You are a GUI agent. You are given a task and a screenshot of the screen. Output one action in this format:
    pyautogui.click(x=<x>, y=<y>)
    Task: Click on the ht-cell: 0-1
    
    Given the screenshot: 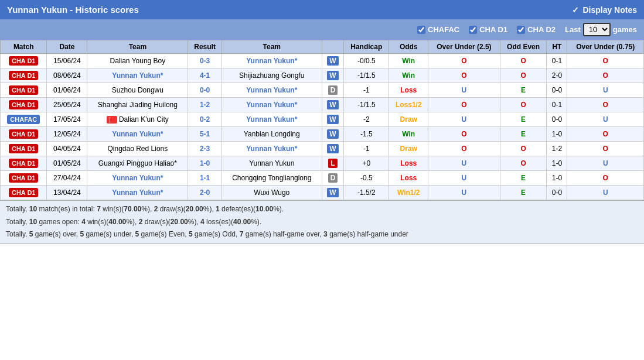 What is the action you would take?
    pyautogui.click(x=557, y=61)
    